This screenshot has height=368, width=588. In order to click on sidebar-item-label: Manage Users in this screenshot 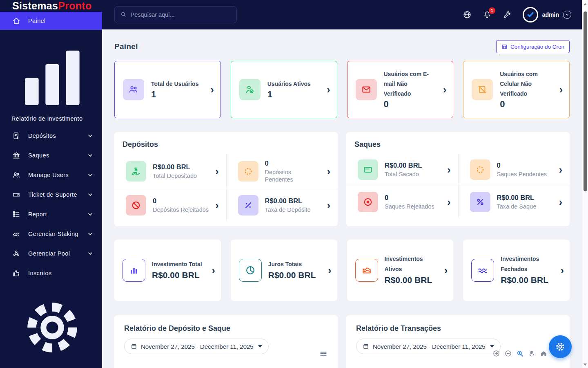, I will do `click(48, 175)`.